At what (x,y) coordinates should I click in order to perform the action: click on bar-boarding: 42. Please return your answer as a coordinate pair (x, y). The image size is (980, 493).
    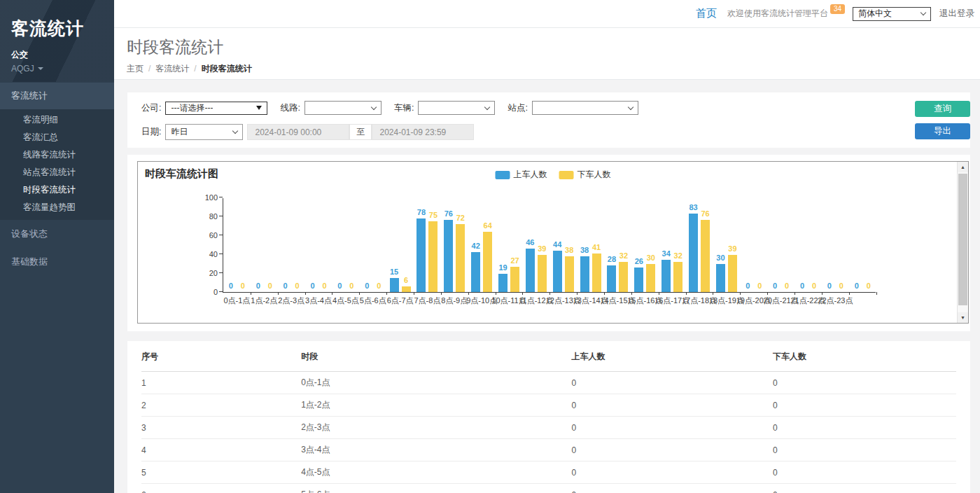
    Looking at the image, I should click on (476, 272).